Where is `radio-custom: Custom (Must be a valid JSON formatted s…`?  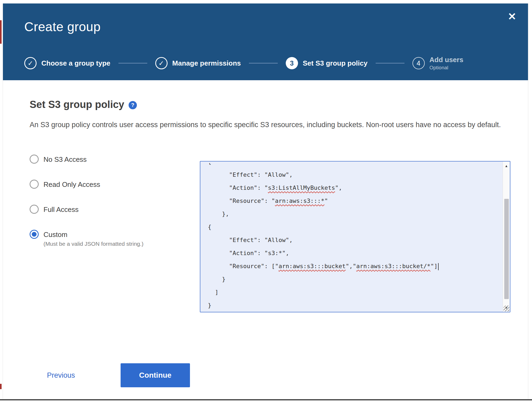 radio-custom: Custom (Must be a valid JSON formatted s… is located at coordinates (86, 238).